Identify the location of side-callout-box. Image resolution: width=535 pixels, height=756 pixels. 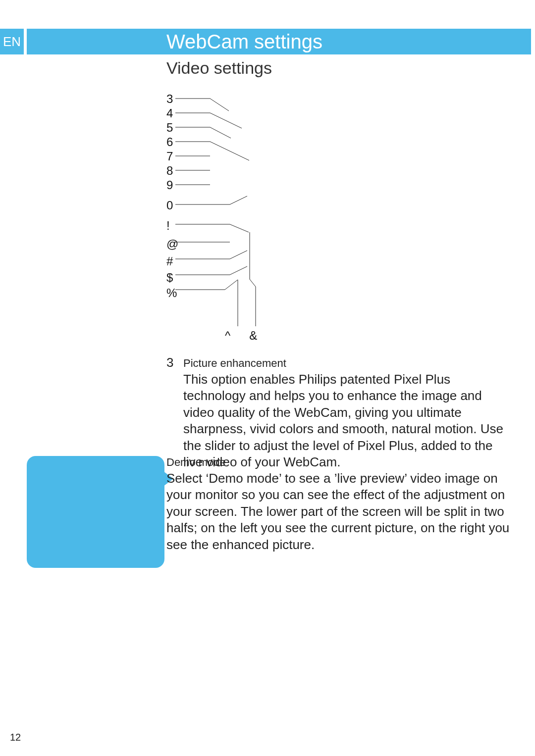
(96, 512).